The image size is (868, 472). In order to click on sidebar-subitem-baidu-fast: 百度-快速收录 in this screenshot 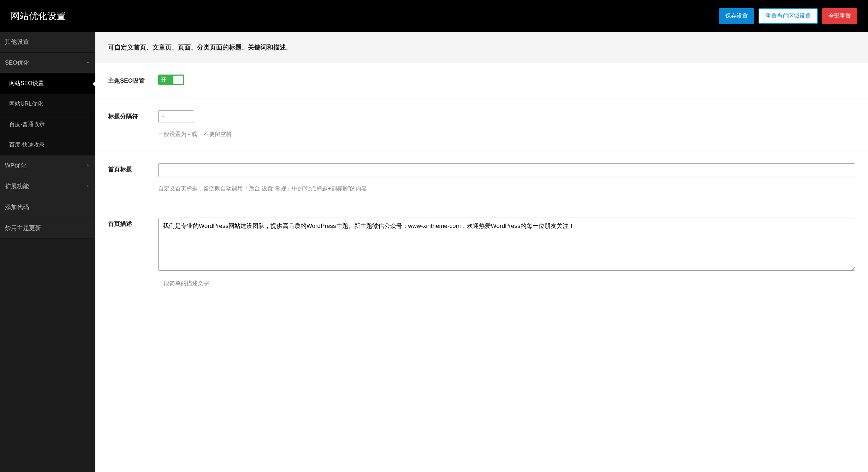, I will do `click(48, 145)`.